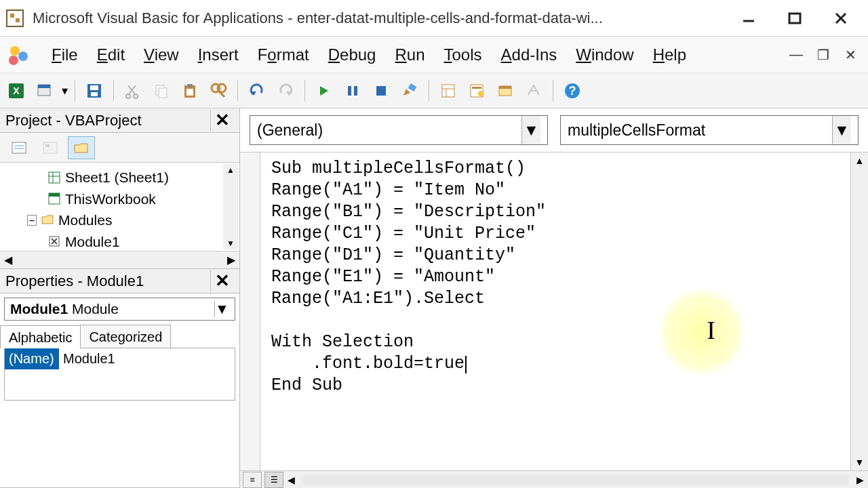 This screenshot has height=488, width=868. Describe the element at coordinates (399, 130) in the screenshot. I see `object-combo: (General) ▼` at that location.